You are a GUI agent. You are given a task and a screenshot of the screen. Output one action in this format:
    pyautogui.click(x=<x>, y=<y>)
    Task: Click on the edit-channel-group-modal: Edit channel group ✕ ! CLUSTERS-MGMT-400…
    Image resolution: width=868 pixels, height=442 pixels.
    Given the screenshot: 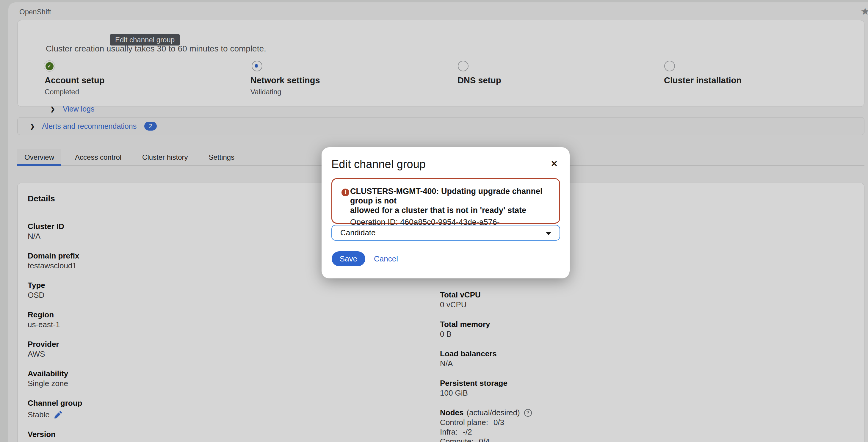 What is the action you would take?
    pyautogui.click(x=445, y=213)
    